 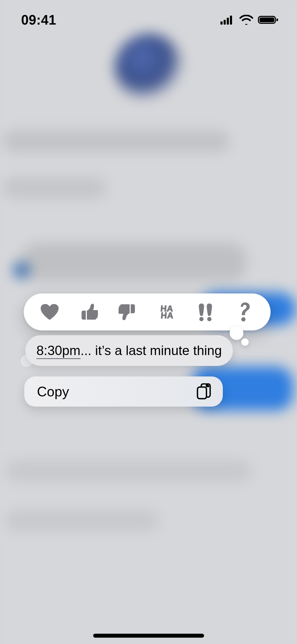 What do you see at coordinates (50, 312) in the screenshot?
I see `tapback-heart` at bounding box center [50, 312].